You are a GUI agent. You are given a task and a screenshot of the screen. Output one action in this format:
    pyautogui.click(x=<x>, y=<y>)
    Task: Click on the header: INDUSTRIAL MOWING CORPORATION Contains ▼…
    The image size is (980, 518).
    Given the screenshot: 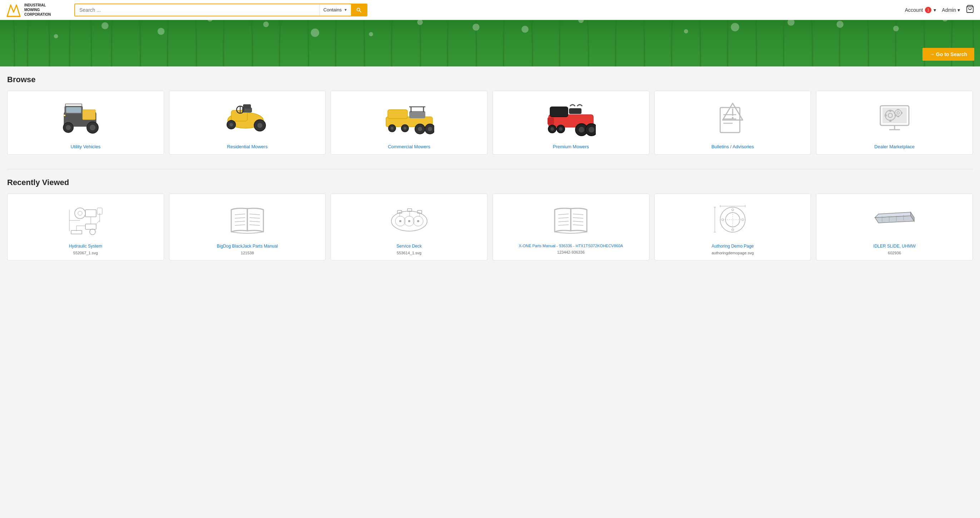 What is the action you would take?
    pyautogui.click(x=490, y=10)
    